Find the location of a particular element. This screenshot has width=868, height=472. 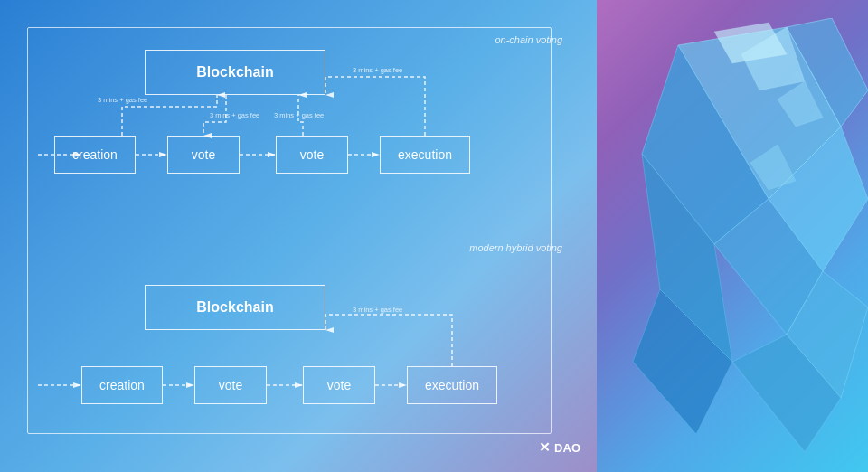

dao-logo: ✕ DAO is located at coordinates (560, 448).